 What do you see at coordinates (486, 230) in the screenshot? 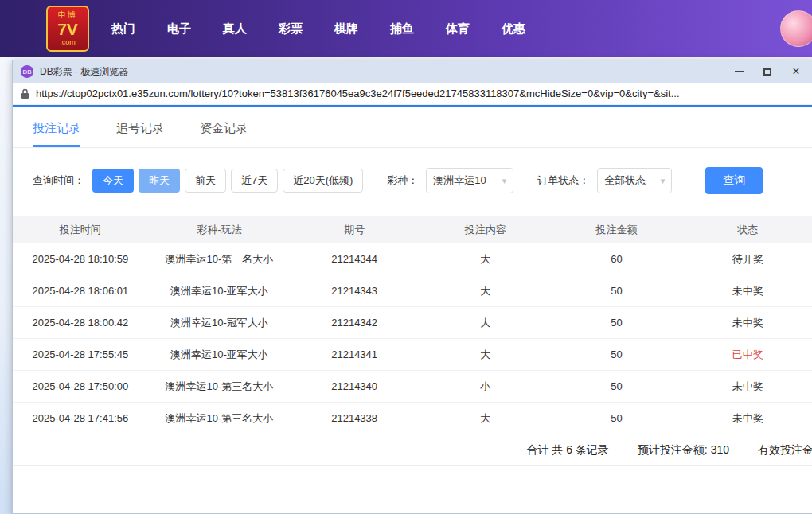
I see `column-header: 投注内容` at bounding box center [486, 230].